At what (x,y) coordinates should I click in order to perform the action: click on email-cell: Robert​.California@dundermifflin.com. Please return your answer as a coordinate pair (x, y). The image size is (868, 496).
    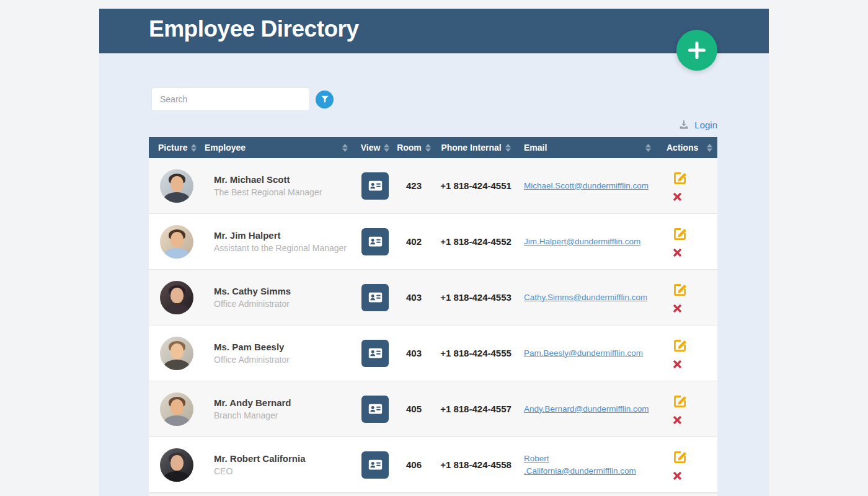
    Looking at the image, I should click on (588, 465).